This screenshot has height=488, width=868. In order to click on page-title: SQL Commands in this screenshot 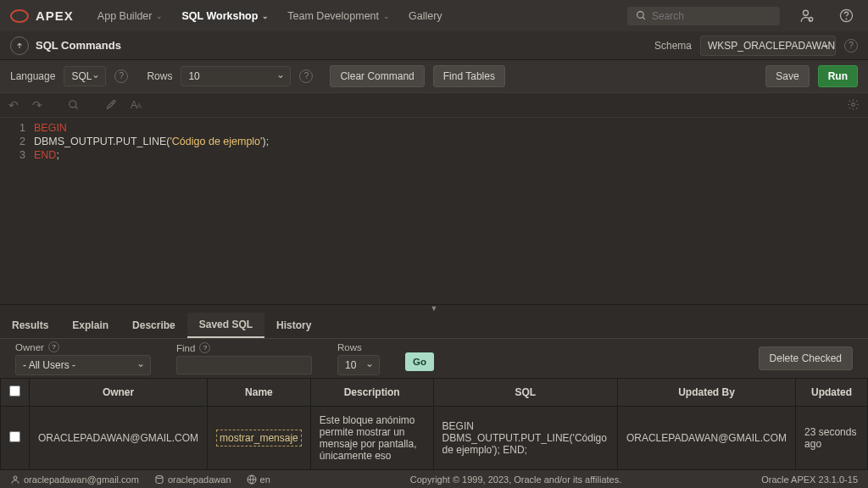, I will do `click(78, 46)`.